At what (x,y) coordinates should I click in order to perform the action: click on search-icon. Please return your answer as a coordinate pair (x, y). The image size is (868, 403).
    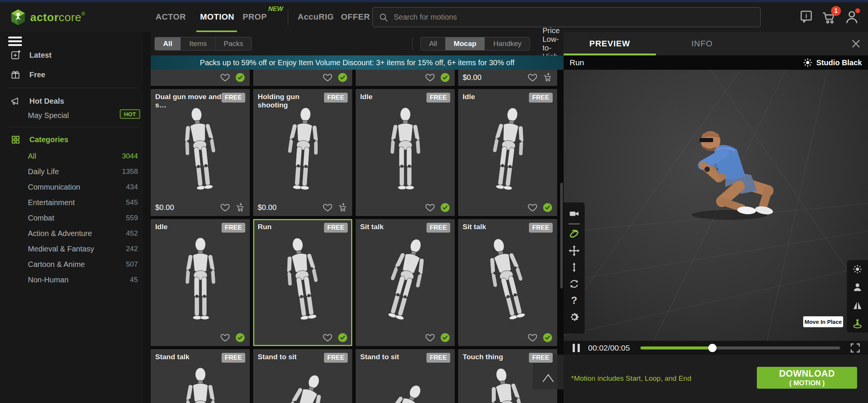
    Looking at the image, I should click on (384, 17).